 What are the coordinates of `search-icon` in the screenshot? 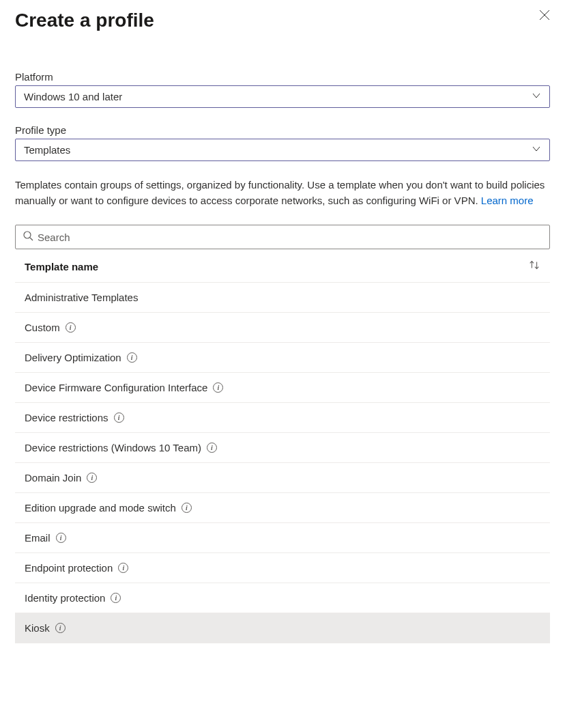 It's located at (28, 237).